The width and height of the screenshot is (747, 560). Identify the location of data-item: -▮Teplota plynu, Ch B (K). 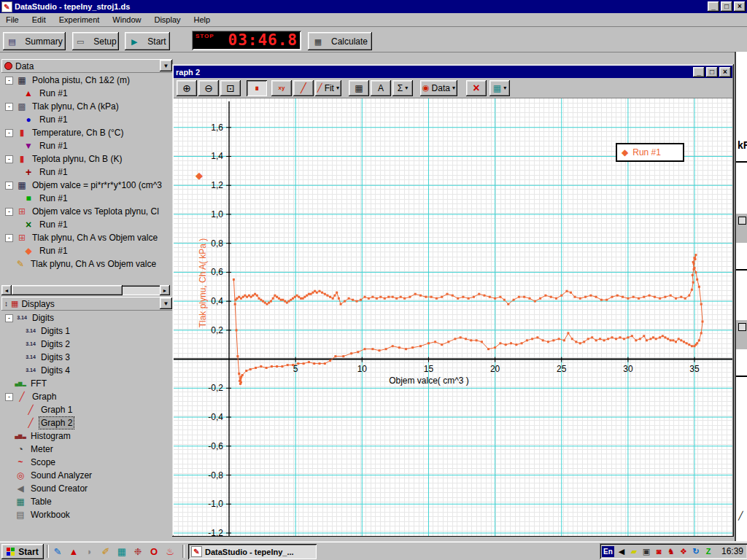
(86, 159).